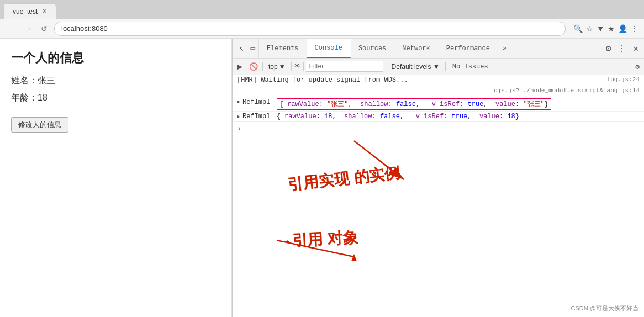  What do you see at coordinates (622, 49) in the screenshot?
I see `devtools-more-icon: ⋮` at bounding box center [622, 49].